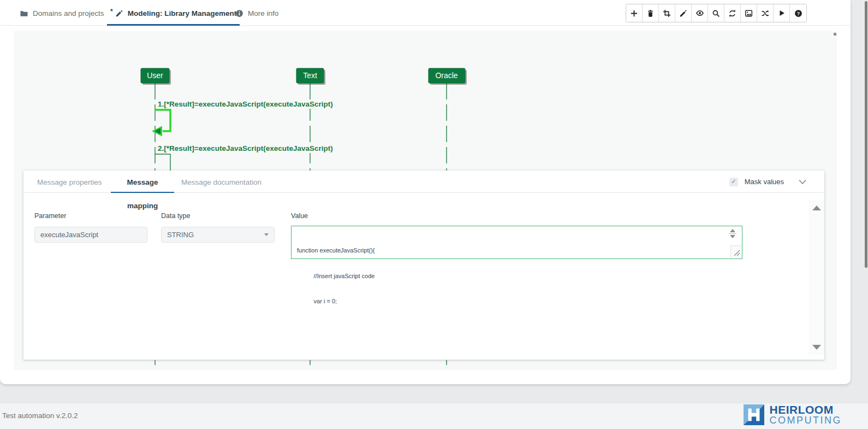 This screenshot has width=868, height=429. What do you see at coordinates (156, 77) in the screenshot?
I see `actor-user: User` at bounding box center [156, 77].